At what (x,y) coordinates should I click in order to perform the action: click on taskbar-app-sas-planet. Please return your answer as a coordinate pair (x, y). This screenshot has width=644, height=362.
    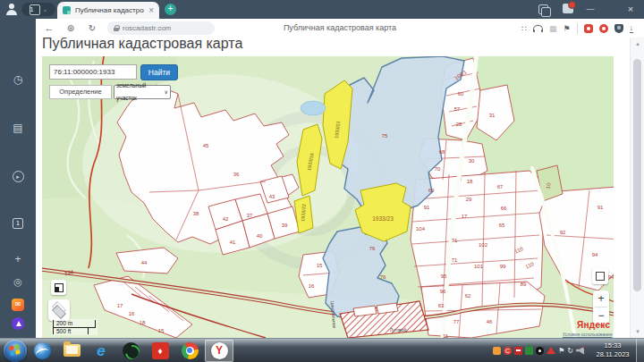
    Looking at the image, I should click on (131, 350).